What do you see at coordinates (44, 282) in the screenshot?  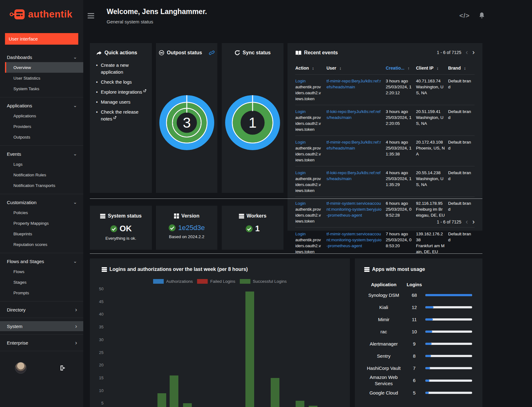 I see `sidebar-item-stages: Stages` at bounding box center [44, 282].